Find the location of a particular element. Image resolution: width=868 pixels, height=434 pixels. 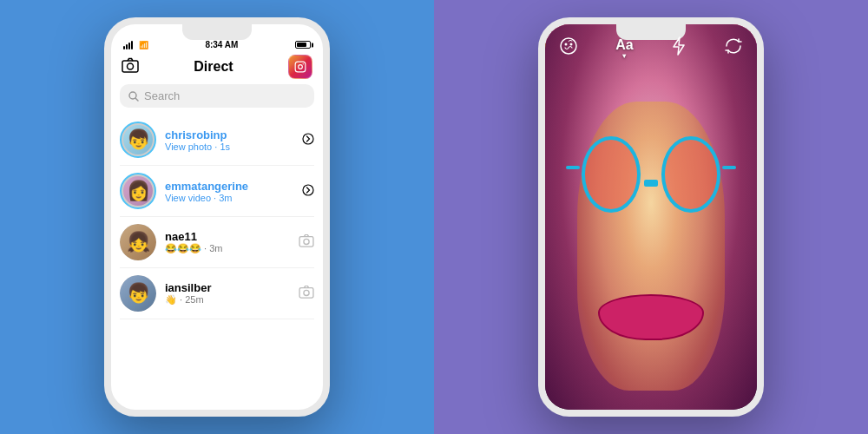

direct-header: Direct is located at coordinates (217, 68).